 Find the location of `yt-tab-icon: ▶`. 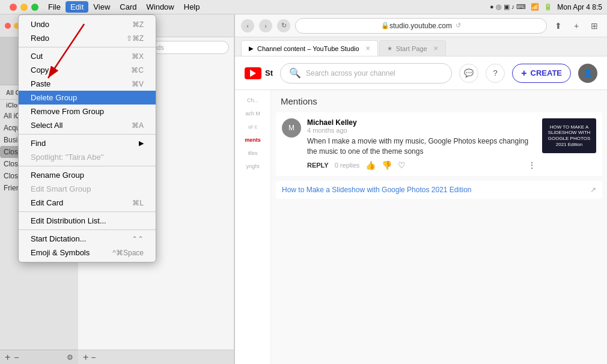

yt-tab-icon: ▶ is located at coordinates (251, 48).